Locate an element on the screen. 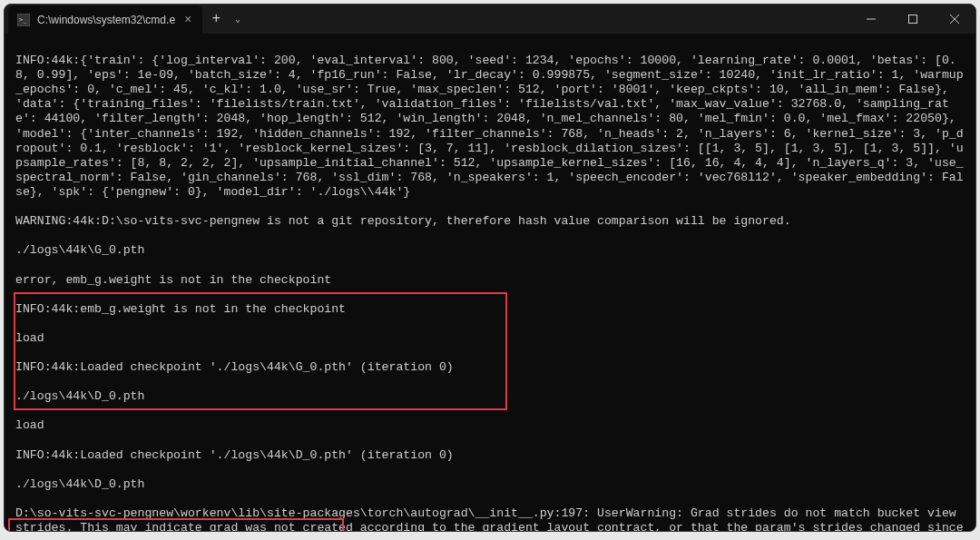 The image size is (980, 540). log-line: error, emb_g.weight is not in the checkp… is located at coordinates (490, 280).